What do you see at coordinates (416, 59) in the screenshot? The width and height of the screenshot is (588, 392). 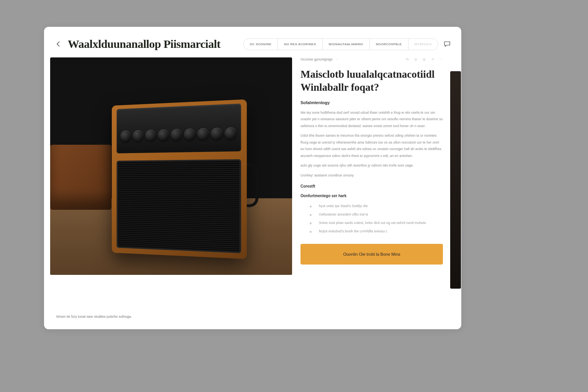 I see `view-icon: ⊙` at bounding box center [416, 59].